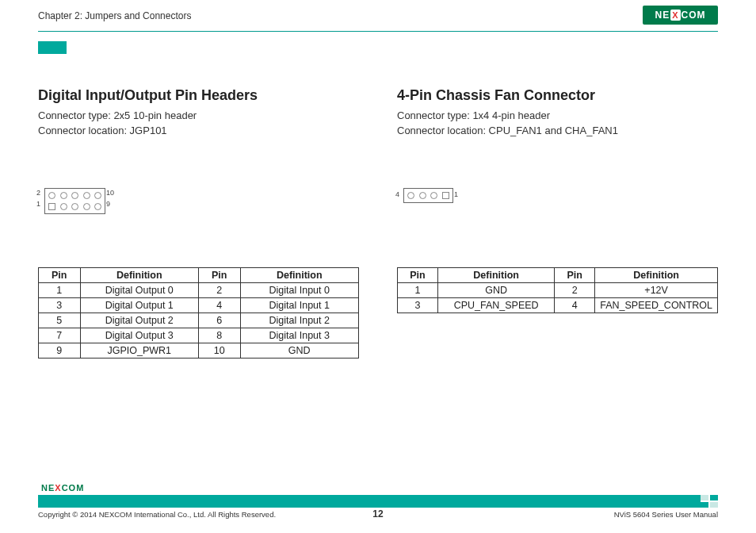 The image size is (756, 533). Describe the element at coordinates (378, 513) in the screenshot. I see `footer-row: Copyright © 2014 NEXCOM International Co…` at that location.